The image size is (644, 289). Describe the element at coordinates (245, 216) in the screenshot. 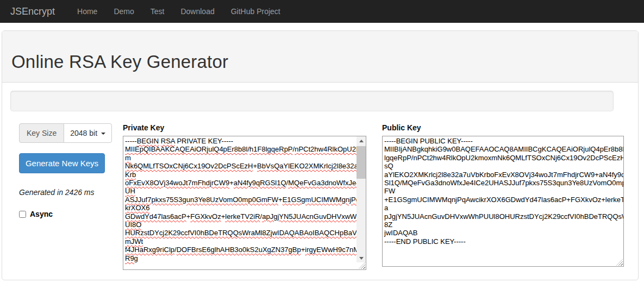

I see `key-line: GDwdYd47las6acP+FGXkvOz+lerkeTV2iR/apJgj…` at that location.